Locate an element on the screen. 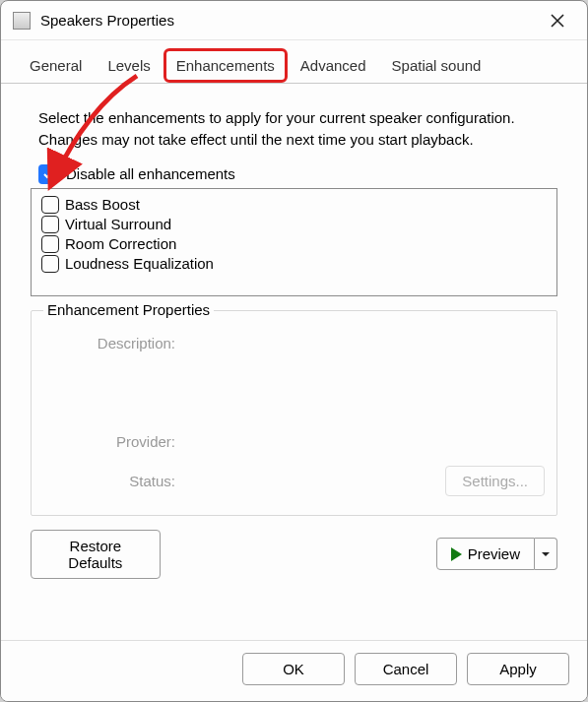 This screenshot has height=702, width=588. tab-enhancements: Enhancements is located at coordinates (226, 65).